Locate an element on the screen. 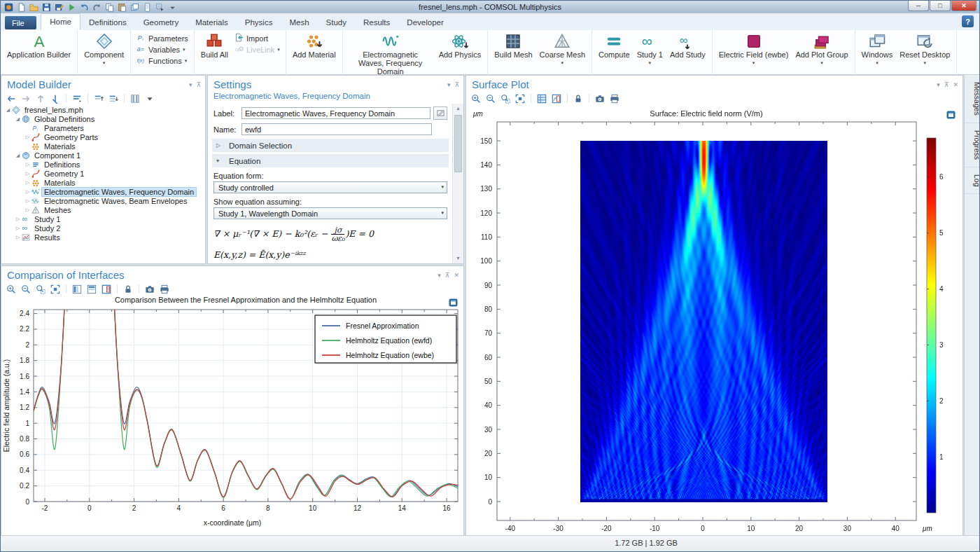 The height and width of the screenshot is (552, 980). tree-item-fresnel-lens-mph: ◢fresnel_lens.mph is located at coordinates (104, 109).